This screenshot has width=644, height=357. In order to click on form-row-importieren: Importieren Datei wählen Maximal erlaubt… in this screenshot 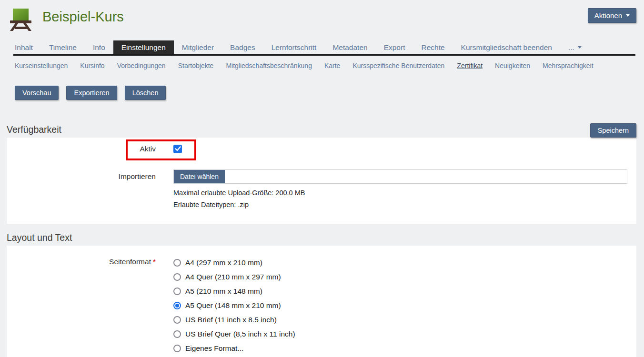, I will do `click(322, 190)`.